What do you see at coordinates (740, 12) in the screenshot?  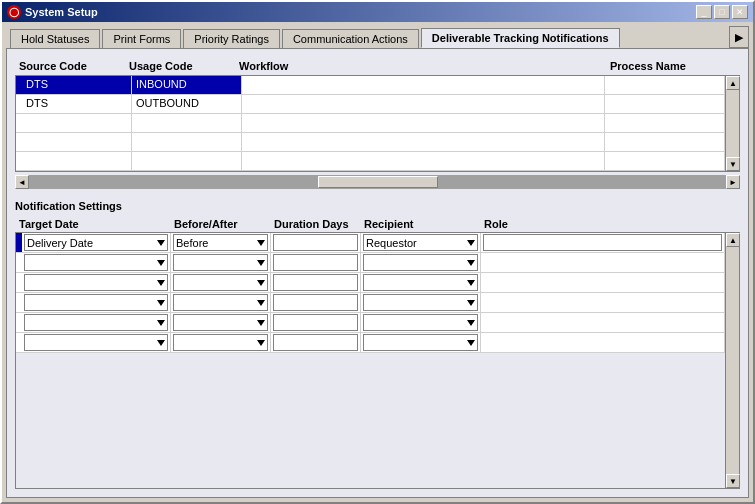 I see `close-button: ✕` at bounding box center [740, 12].